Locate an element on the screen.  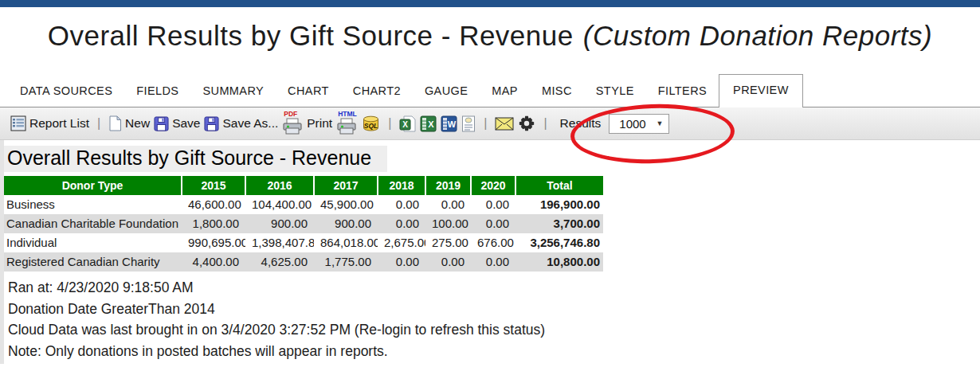
toolbar: Report List | New Save Save As... PDF Pr… is located at coordinates (490, 124).